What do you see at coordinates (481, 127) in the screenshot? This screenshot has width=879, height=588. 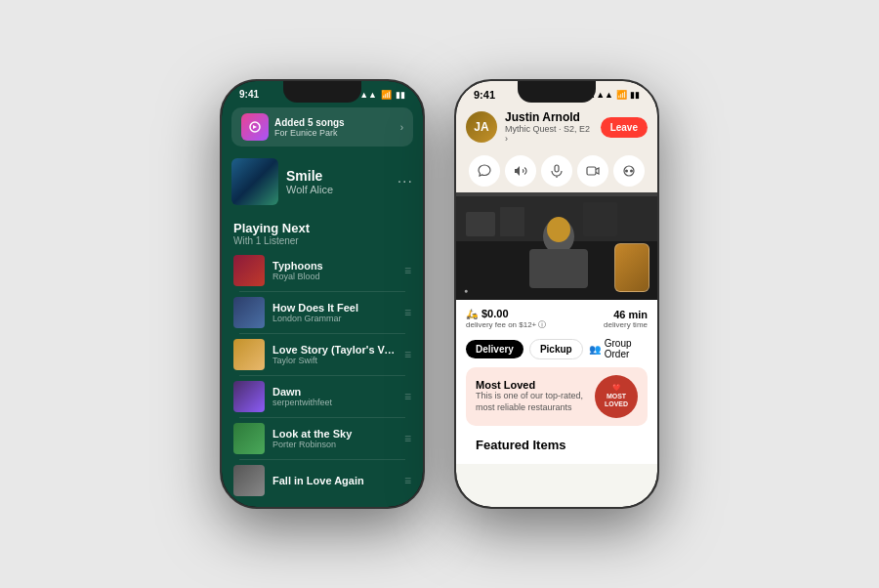 I see `caller-avatar: JA` at bounding box center [481, 127].